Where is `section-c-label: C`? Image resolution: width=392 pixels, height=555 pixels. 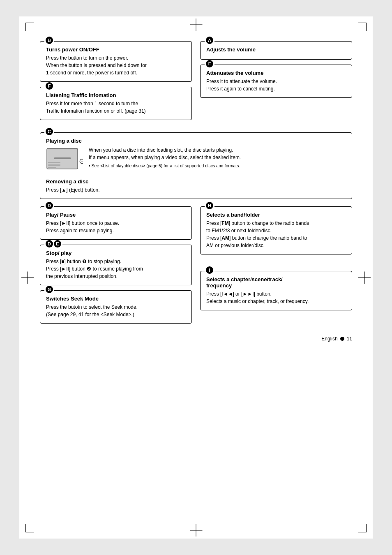 section-c-label: C is located at coordinates (49, 132).